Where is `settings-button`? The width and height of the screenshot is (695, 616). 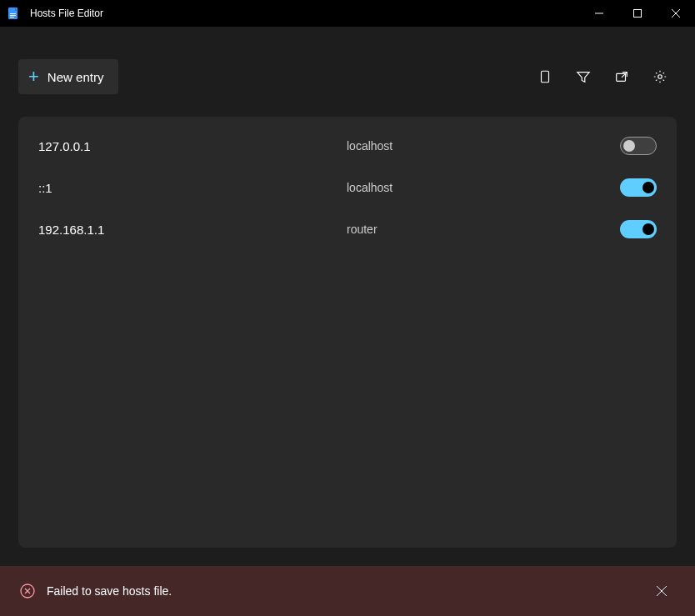
settings-button is located at coordinates (660, 77).